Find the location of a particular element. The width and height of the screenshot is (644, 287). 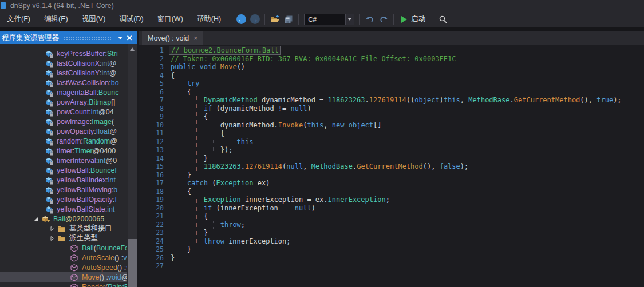

code-line-16: 16 } is located at coordinates (392, 175).